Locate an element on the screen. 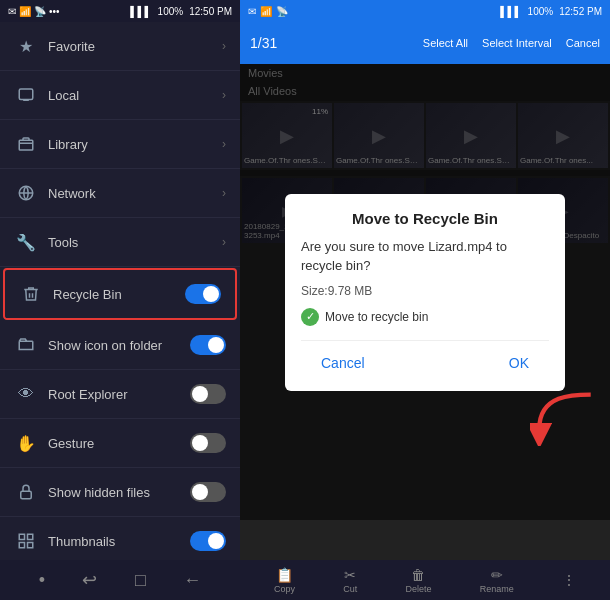  cut-label: Cut is located at coordinates (350, 589).